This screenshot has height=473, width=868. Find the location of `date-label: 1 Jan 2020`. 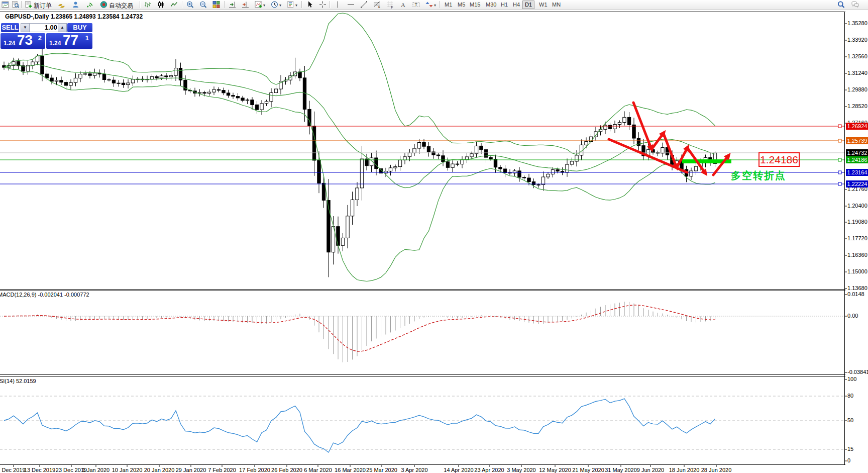

date-label: 1 Jan 2020 is located at coordinates (96, 470).